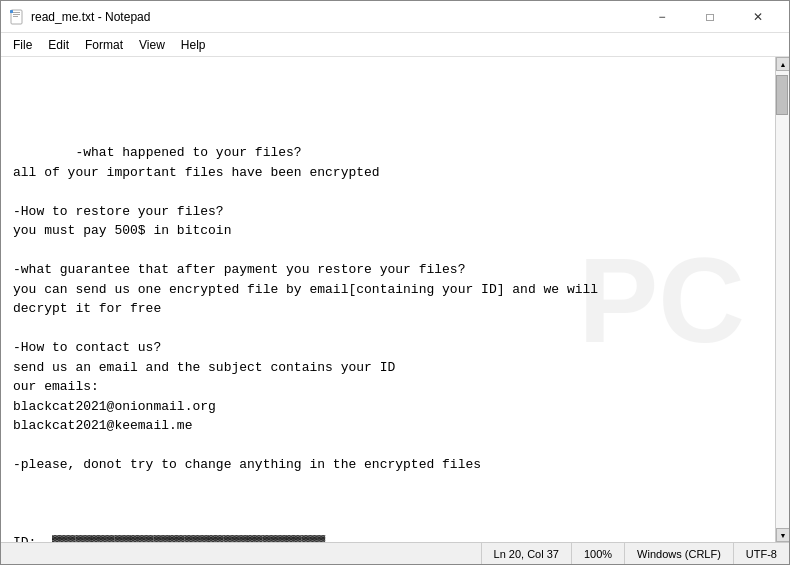 This screenshot has height=565, width=790. I want to click on scroll-up-button: ▲, so click(782, 64).